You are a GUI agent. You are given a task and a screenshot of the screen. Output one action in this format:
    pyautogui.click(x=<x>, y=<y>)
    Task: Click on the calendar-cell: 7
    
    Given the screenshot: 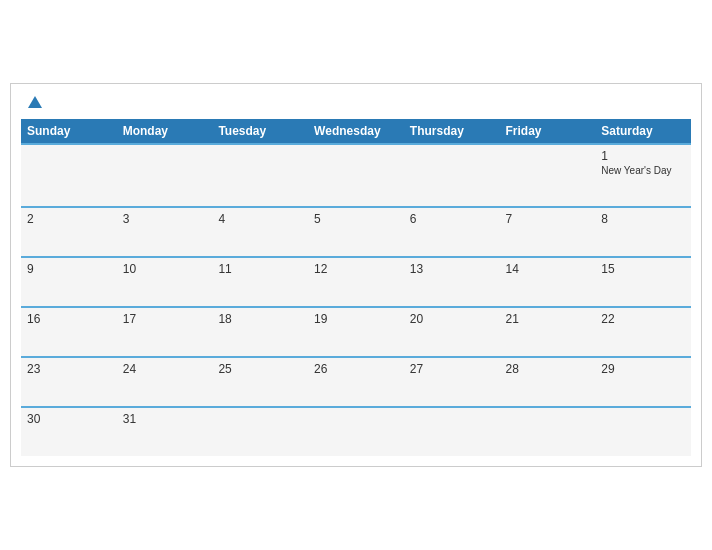 What is the action you would take?
    pyautogui.click(x=548, y=232)
    